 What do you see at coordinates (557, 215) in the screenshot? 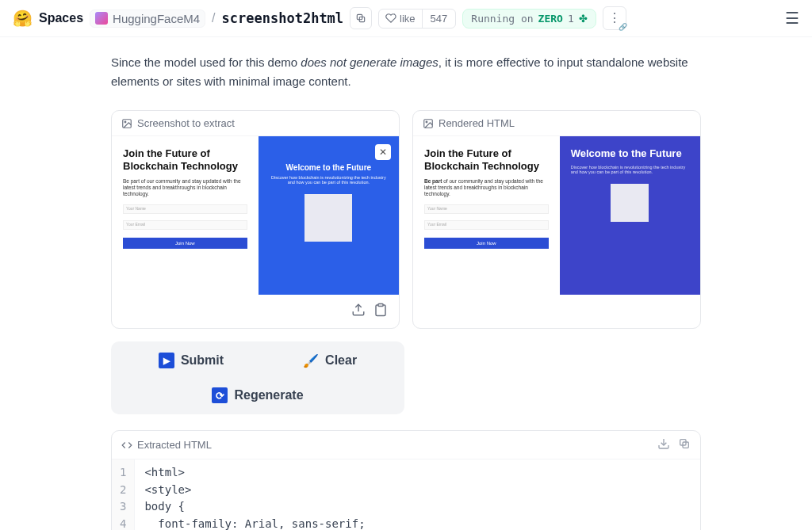
I see `rendered-preview: Join the Future of Blockchain Technology…` at bounding box center [557, 215].